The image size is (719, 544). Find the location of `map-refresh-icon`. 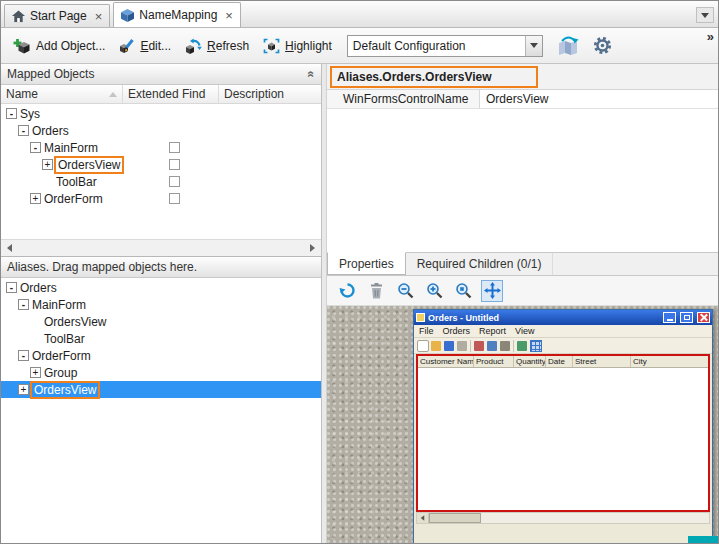

map-refresh-icon is located at coordinates (568, 46).